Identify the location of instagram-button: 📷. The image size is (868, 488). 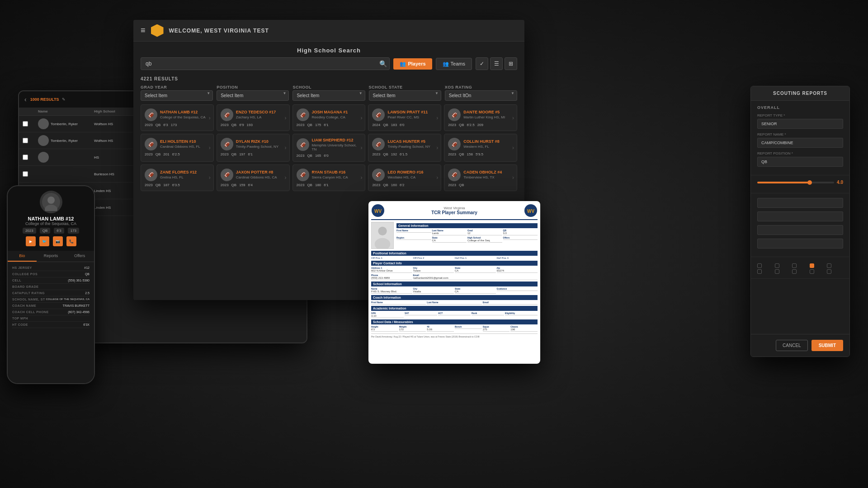
(58, 241).